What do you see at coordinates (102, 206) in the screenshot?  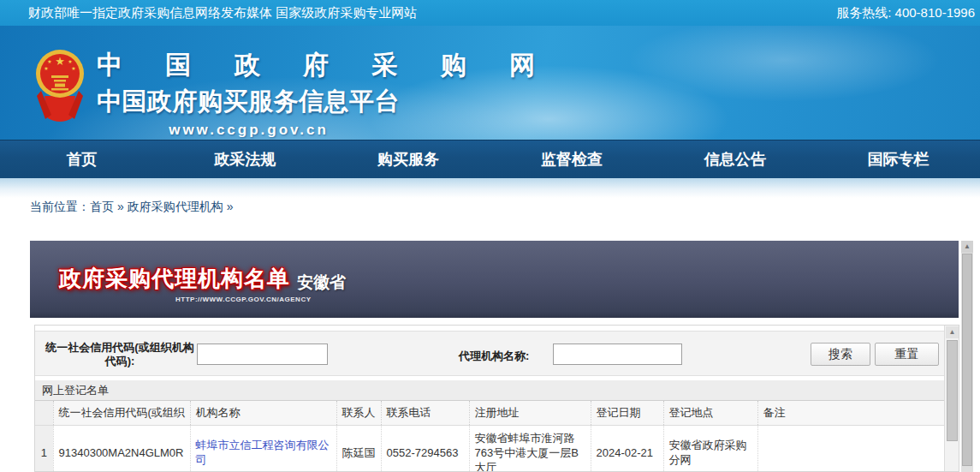 I see `breadcrumb-home-link: 首页` at bounding box center [102, 206].